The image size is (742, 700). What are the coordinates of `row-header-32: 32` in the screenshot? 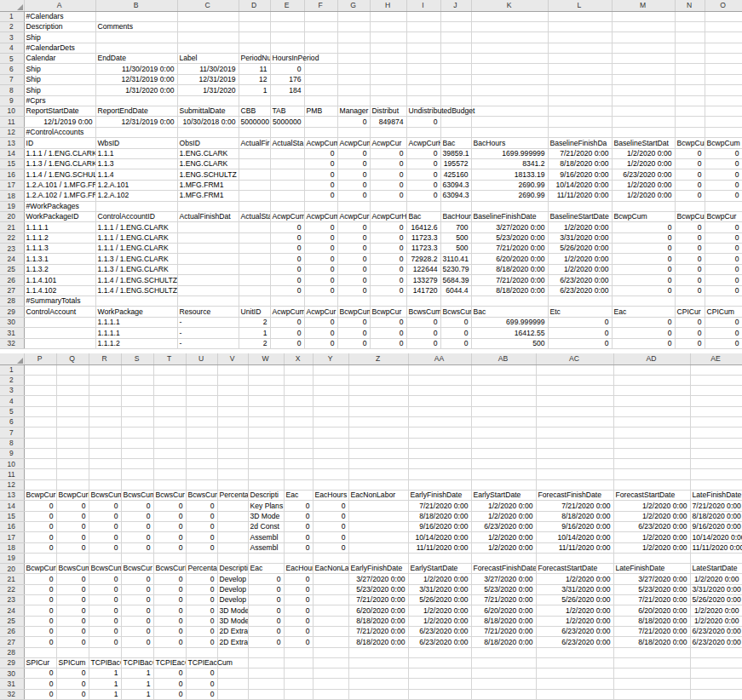 It's located at (12, 694).